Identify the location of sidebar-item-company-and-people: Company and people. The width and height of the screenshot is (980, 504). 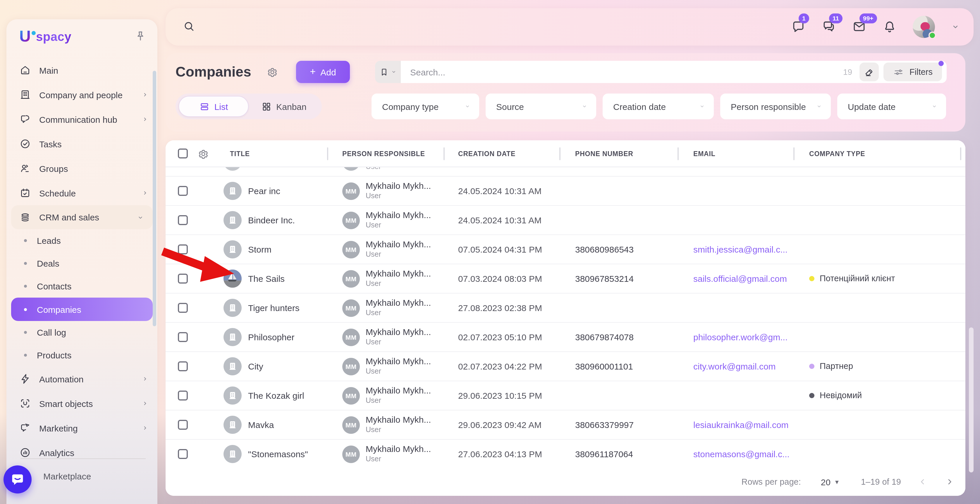
(82, 95).